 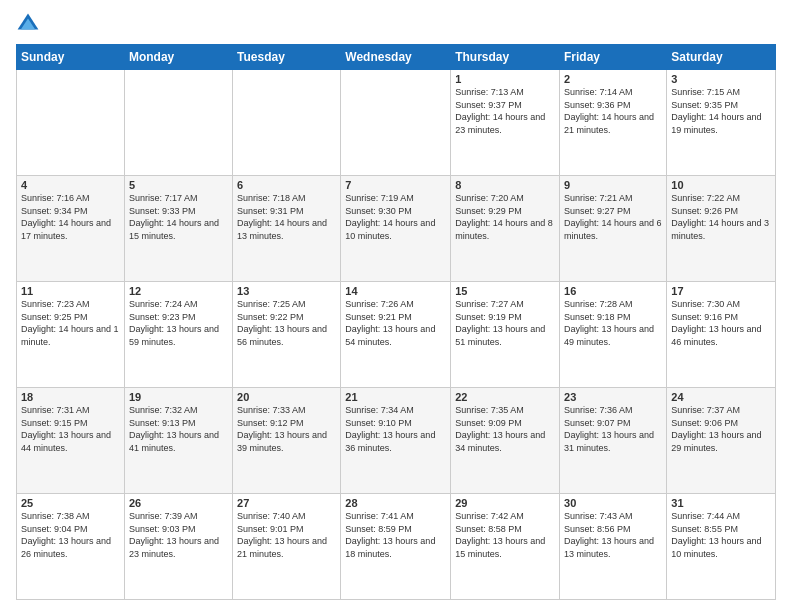 What do you see at coordinates (70, 429) in the screenshot?
I see `day-info: Sunrise: 7:31 AM Sunset: 9:15 PM Dayligh…` at bounding box center [70, 429].